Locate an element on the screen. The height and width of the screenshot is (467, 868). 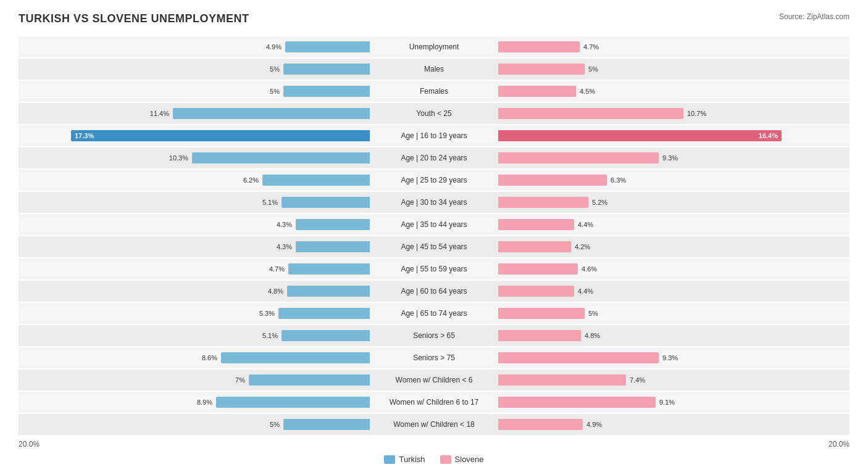
bar-label-right-value: 4.2% is located at coordinates (583, 247).